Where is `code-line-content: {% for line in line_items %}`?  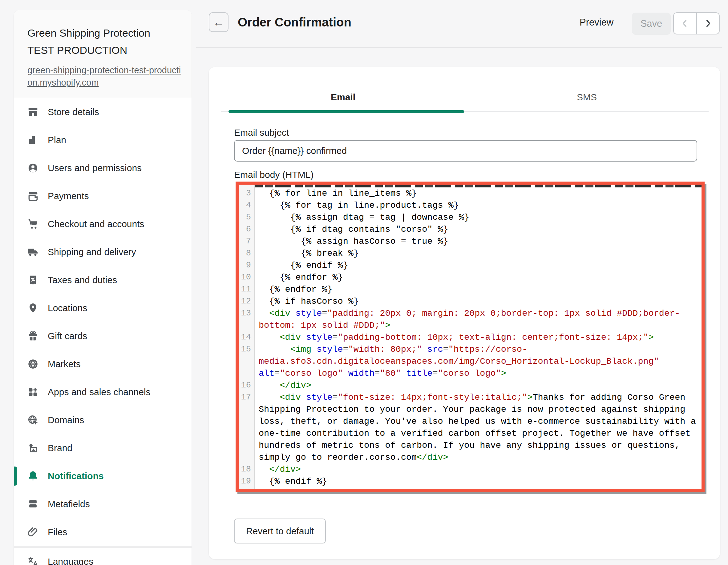 code-line-content: {% for line in line_items %} is located at coordinates (477, 194).